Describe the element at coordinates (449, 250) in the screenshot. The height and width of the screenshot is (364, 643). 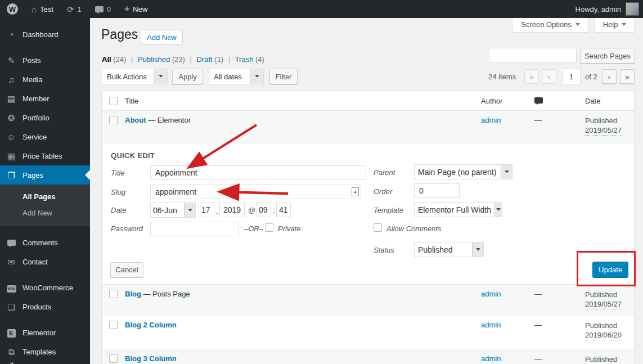
I see `status-select: Published` at that location.